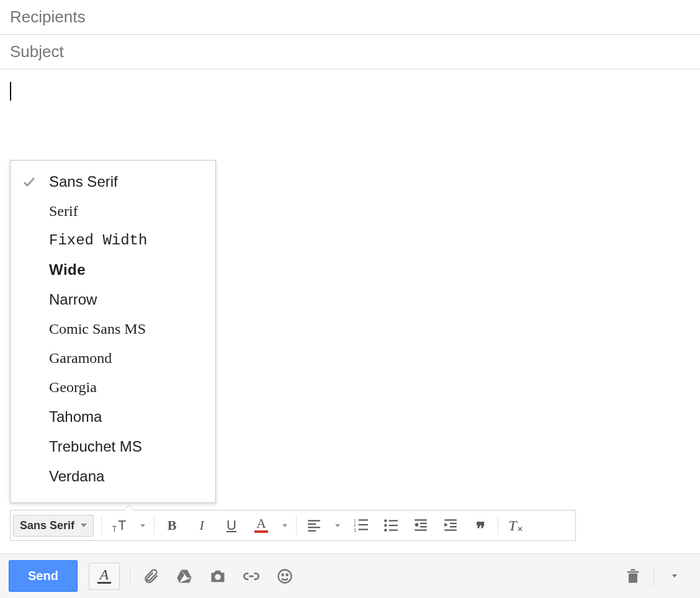 This screenshot has width=700, height=598. I want to click on font-option-comic-sans-ms: Comic Sans MS, so click(113, 329).